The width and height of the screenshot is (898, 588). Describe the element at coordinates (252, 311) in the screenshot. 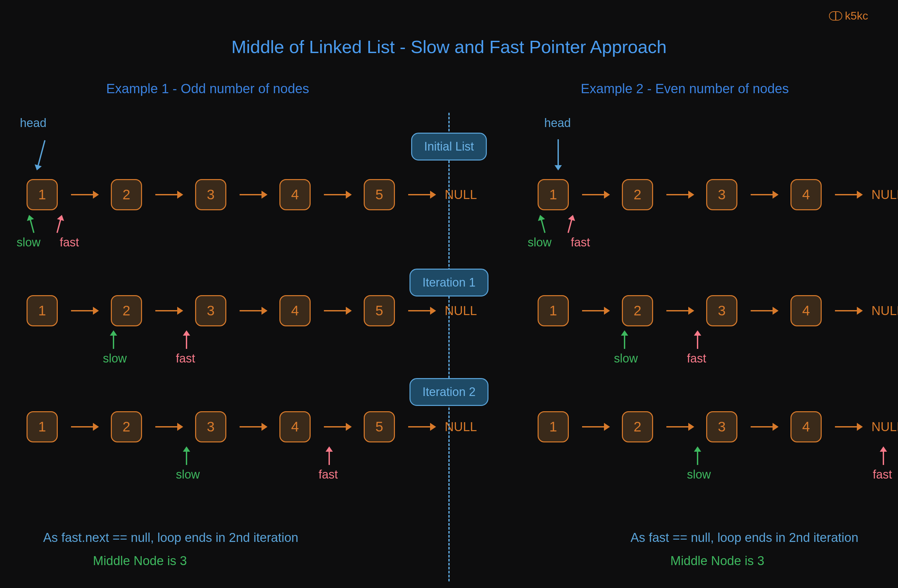

I see `ex1-iter1-row: 1 2 3 4 5 NULL` at that location.